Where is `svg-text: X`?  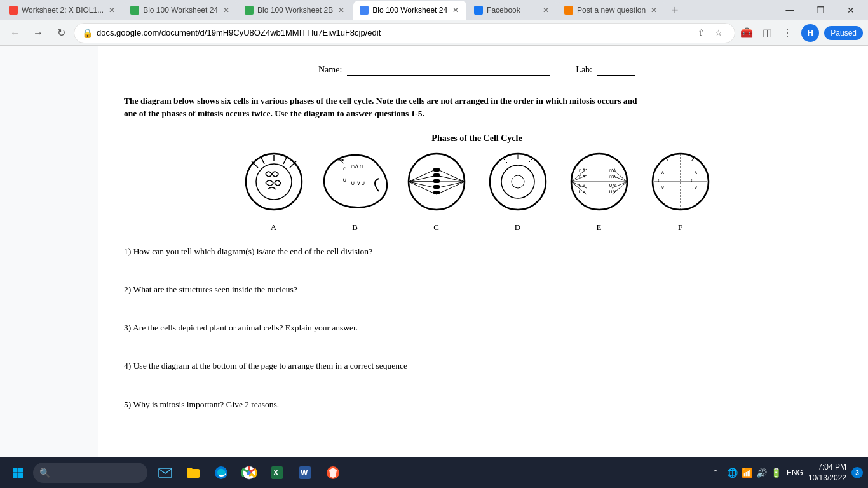
svg-text: X is located at coordinates (276, 473).